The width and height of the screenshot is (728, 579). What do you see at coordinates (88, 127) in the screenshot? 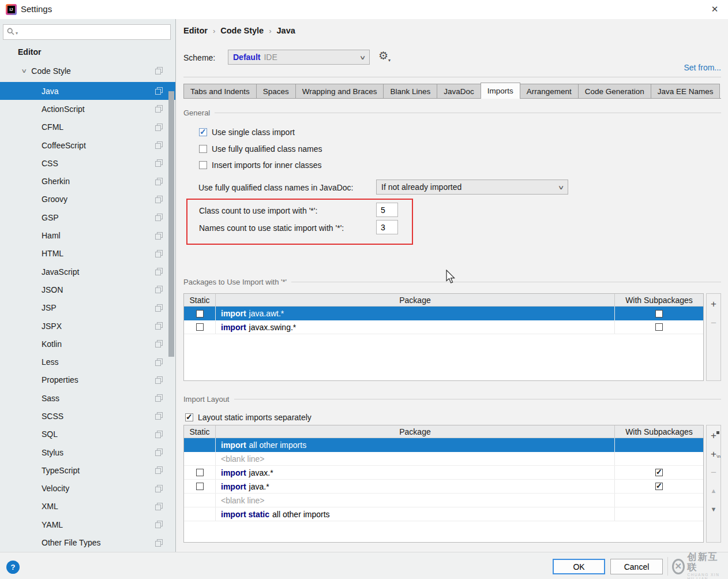
I see `sidebar-item-cfml: CFML` at bounding box center [88, 127].